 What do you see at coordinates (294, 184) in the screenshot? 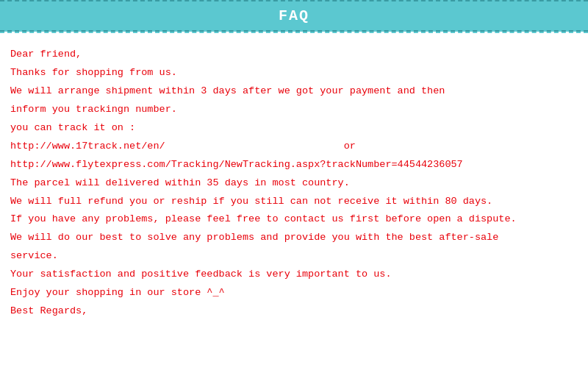
I see `line-8: The parcel will delivered within 35 days…` at bounding box center [294, 184].